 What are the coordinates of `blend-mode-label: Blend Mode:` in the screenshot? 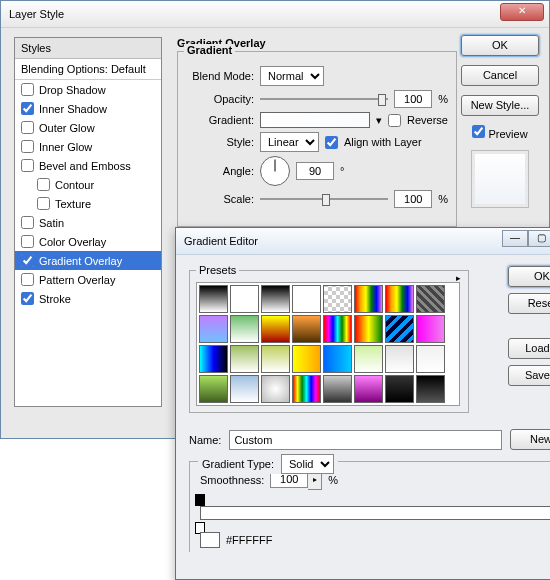 It's located at (220, 76).